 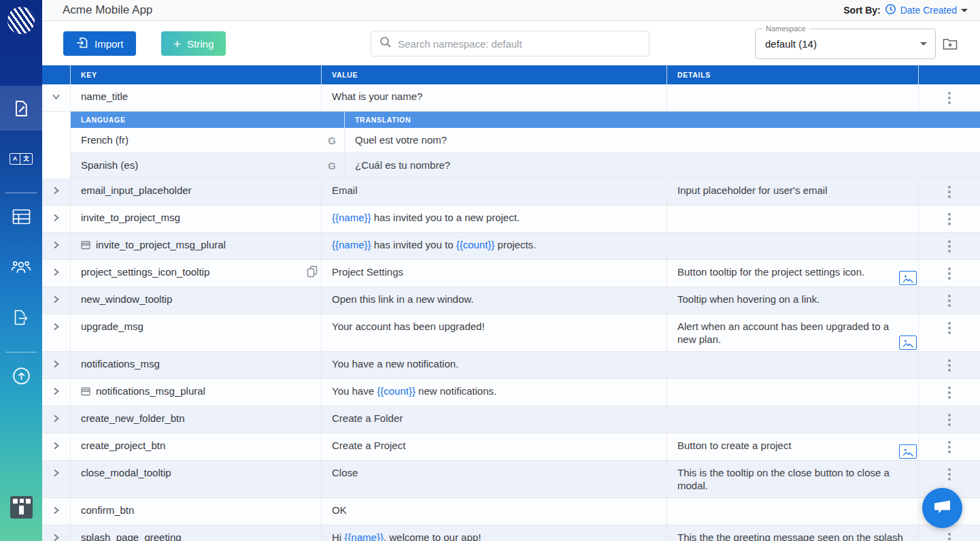 What do you see at coordinates (949, 75) in the screenshot?
I see `actions-column-header` at bounding box center [949, 75].